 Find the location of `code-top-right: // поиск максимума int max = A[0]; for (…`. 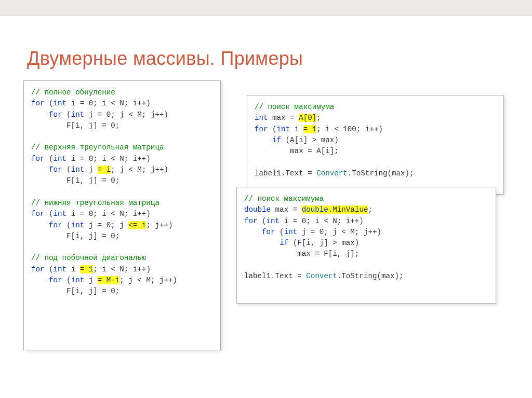

code-top-right: // поиск максимума int max = A[0]; for (… is located at coordinates (376, 140).